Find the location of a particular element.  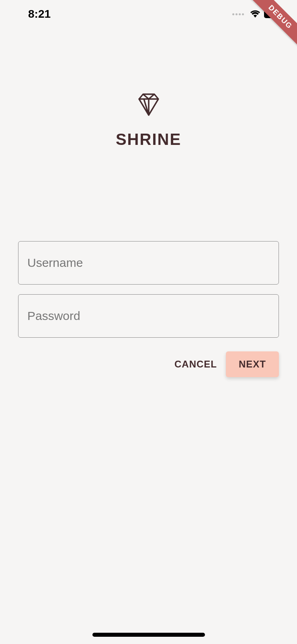

status-bar: 8:21 is located at coordinates (149, 14).